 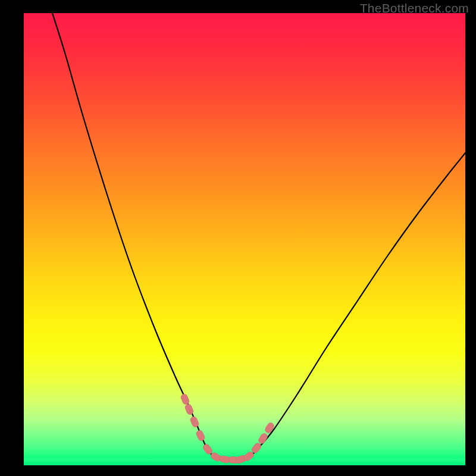 I want to click on highlight-markers-right, so click(x=255, y=443).